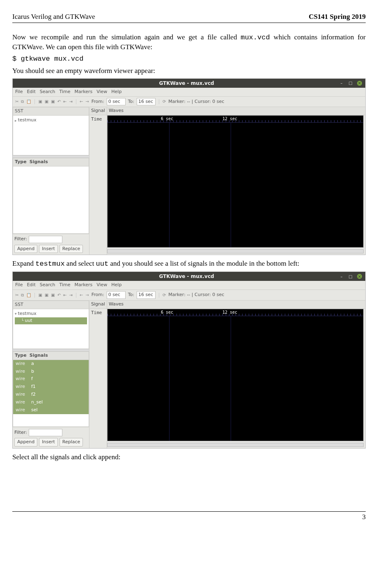  What do you see at coordinates (34, 410) in the screenshot?
I see `signal-name: sel` at bounding box center [34, 410].